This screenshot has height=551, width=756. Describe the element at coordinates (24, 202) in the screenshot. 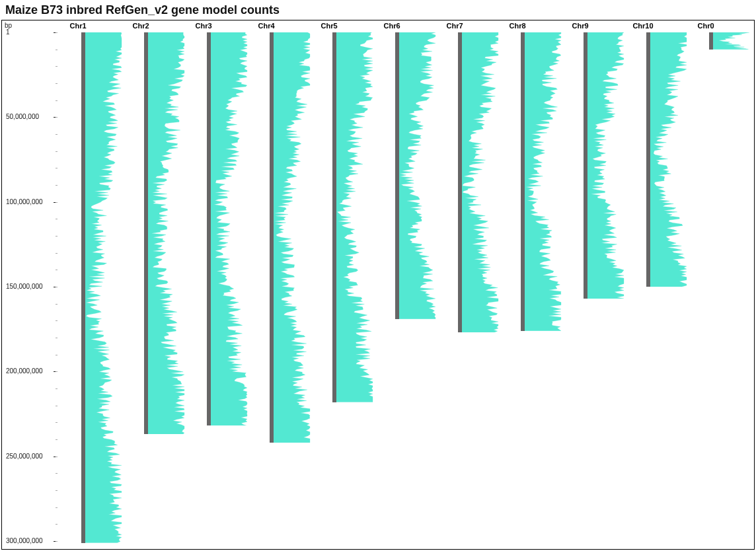

I see `y-tick-label: 100,000,000` at that location.